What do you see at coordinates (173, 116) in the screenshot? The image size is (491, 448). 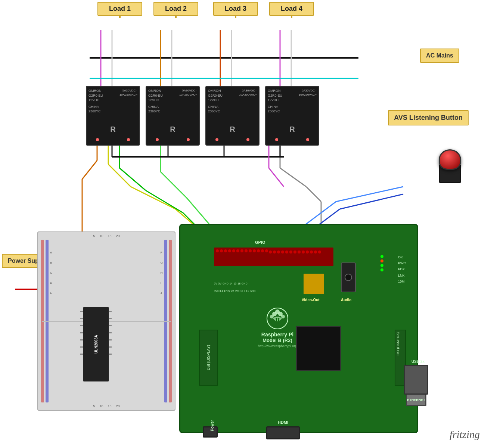 I see `relay-2: OMRON G2R0-EU 12VDC CHINA 2360YC 5A30VDC…` at bounding box center [173, 116].